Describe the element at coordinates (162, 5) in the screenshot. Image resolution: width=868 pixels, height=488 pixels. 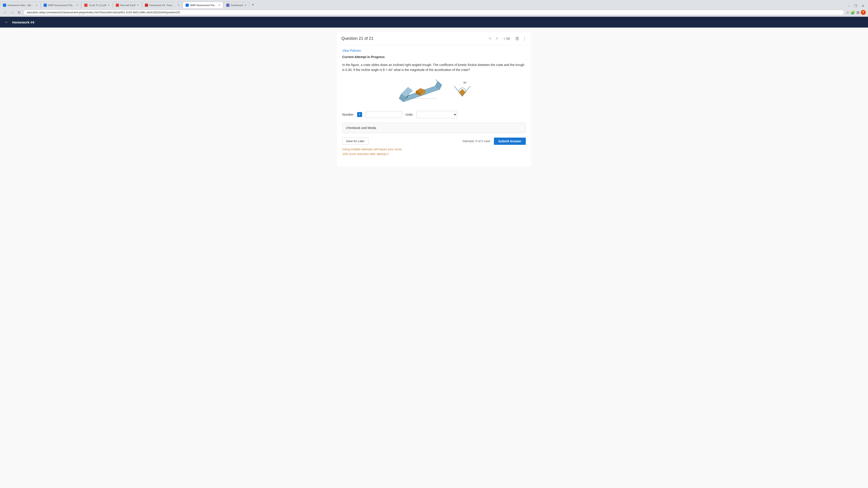
I see `tab-homework4: Homework #4: Trace Arn... ✕` at that location.